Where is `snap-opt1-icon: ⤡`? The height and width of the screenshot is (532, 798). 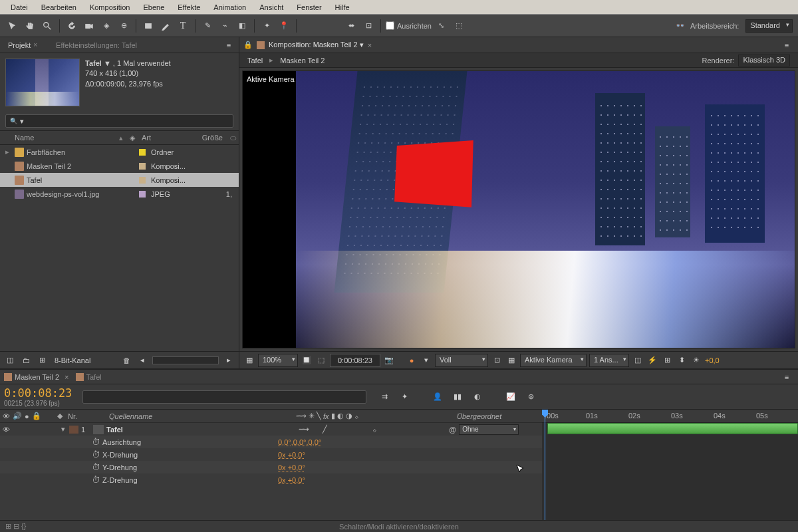
snap-opt1-icon: ⤡ is located at coordinates (442, 26).